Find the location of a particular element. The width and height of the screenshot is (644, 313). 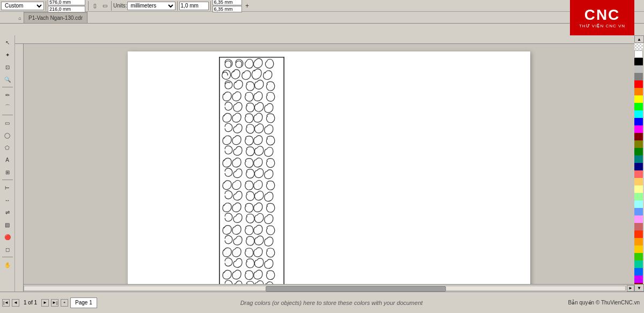

right-palette: ▲ ▼ is located at coordinates (639, 163).